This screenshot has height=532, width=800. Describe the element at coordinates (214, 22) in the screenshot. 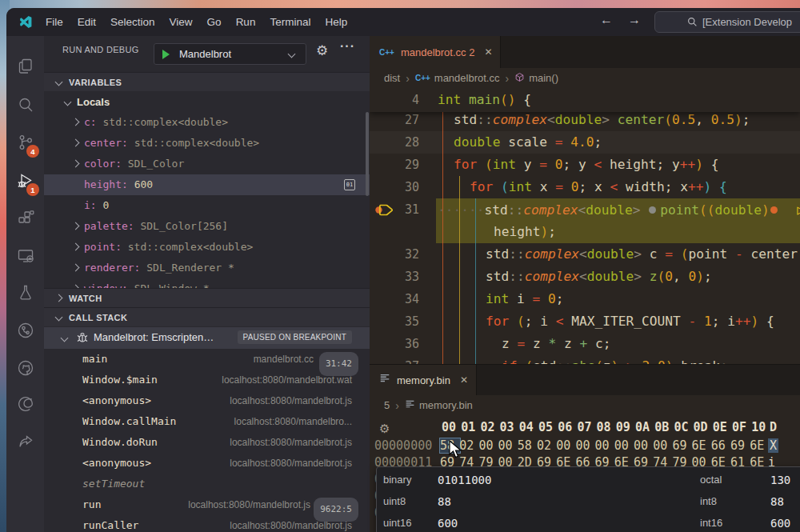

I see `menu-go: Go` at that location.